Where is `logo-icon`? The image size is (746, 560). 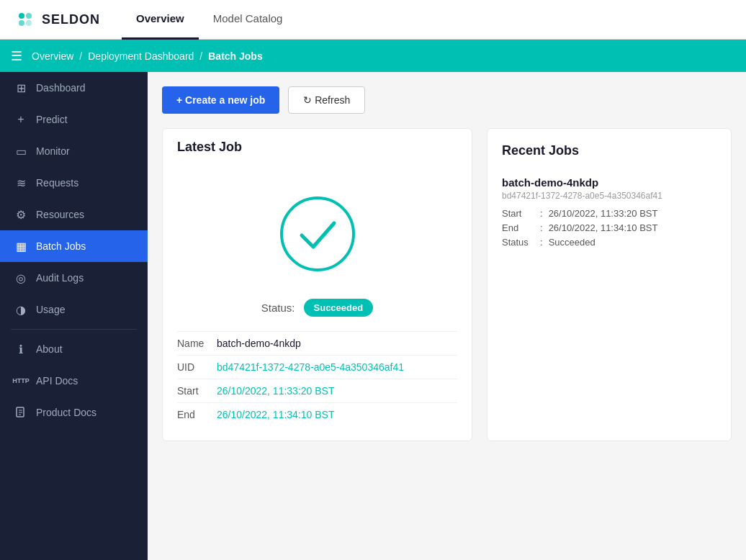 logo-icon is located at coordinates (25, 19).